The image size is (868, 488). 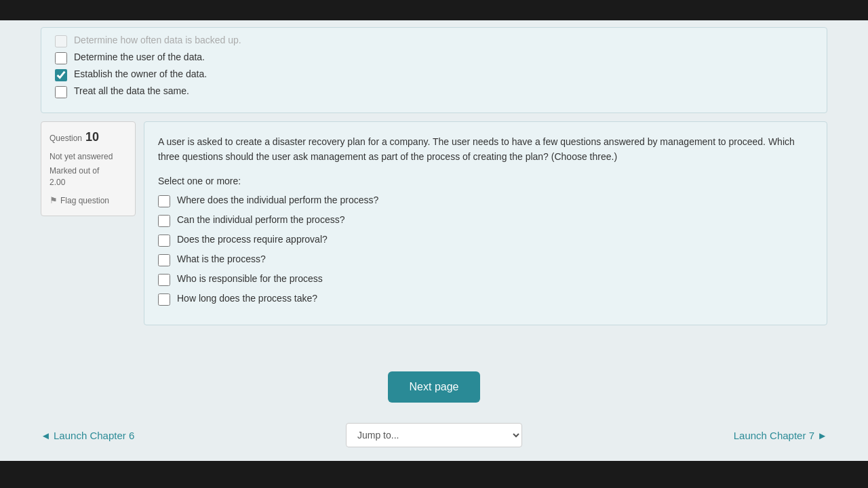 What do you see at coordinates (92, 137) in the screenshot?
I see `question-number: 10` at bounding box center [92, 137].